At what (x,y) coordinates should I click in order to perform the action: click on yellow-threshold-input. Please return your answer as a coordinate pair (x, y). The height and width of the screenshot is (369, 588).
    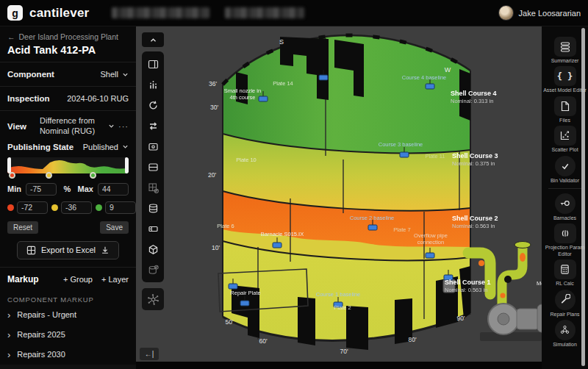
    Looking at the image, I should click on (76, 207).